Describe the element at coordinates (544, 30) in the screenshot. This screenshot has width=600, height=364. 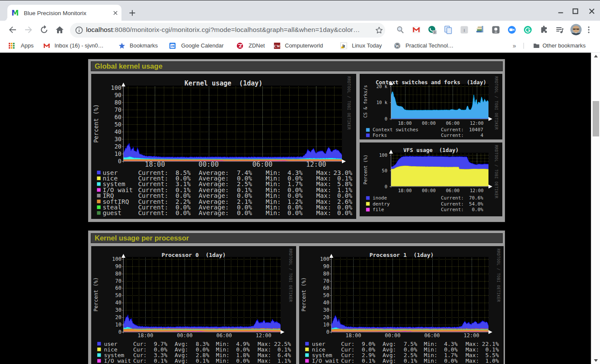
I see `extensions-puzzle-icon` at that location.